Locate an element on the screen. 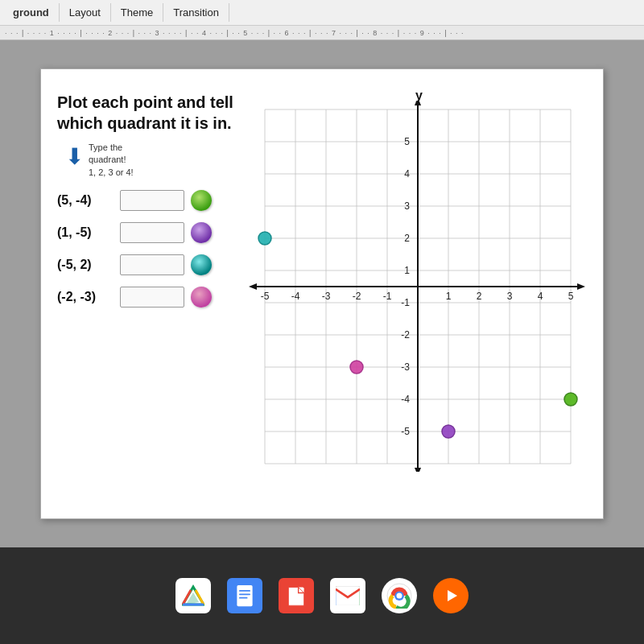 This screenshot has width=644, height=644. point-row-4: (-2, -3) is located at coordinates (134, 297).